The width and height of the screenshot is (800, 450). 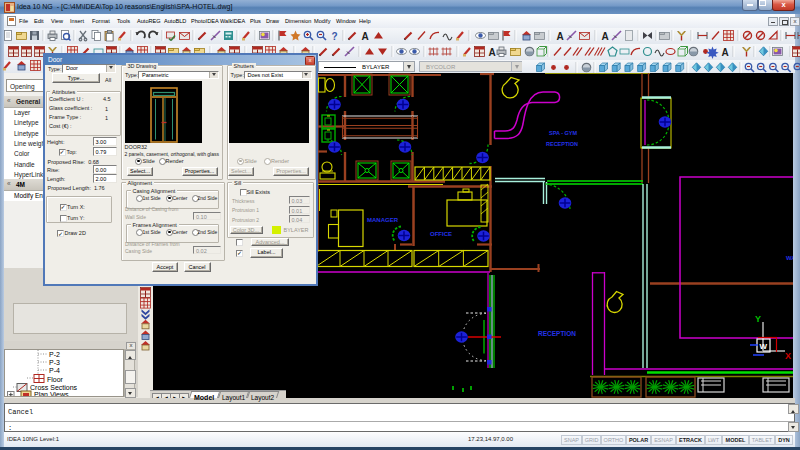 I want to click on svg-text: Plan Views, so click(x=52, y=394).